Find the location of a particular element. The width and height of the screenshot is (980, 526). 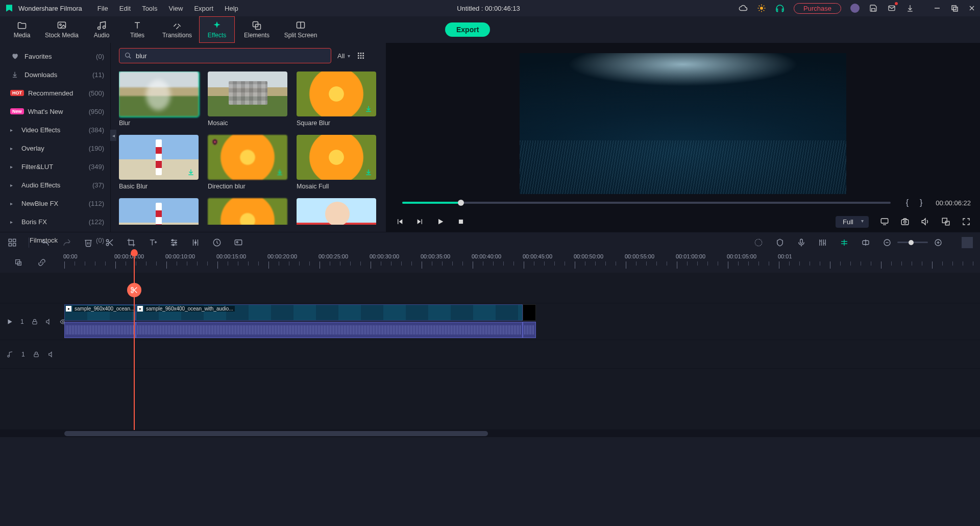

fullscreen-icon is located at coordinates (966, 222).